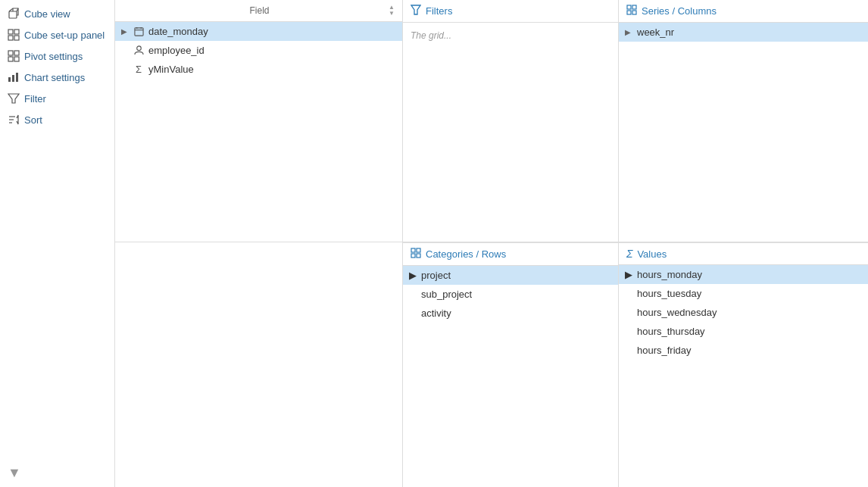 This screenshot has width=868, height=487. Describe the element at coordinates (744, 294) in the screenshot. I see `val-item-hours-tuesday: ▶ hours_tuesday` at that location.